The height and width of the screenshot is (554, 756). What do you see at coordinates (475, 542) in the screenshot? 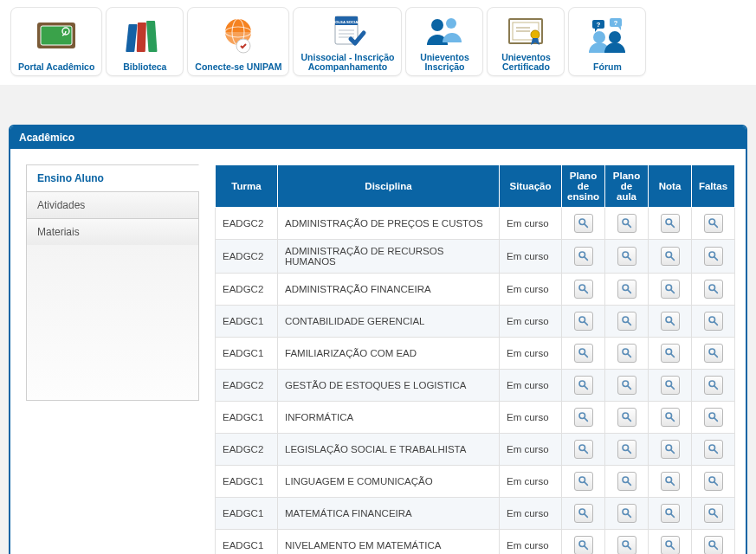
I see `table-row: EADGC1NIVELAMENTO EM MATEMÁTICAEm curso` at bounding box center [475, 542].